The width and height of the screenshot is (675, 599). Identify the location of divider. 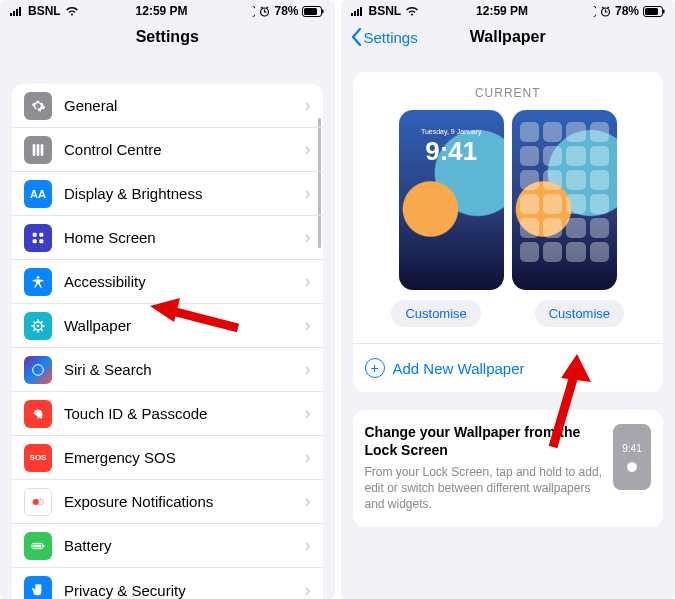
(508, 344).